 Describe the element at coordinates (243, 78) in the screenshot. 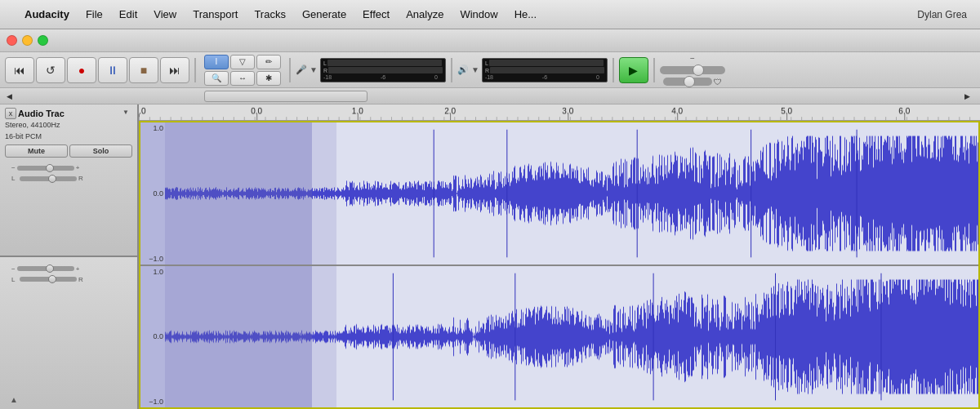

I see `timeshift-tool-button: ↔` at that location.